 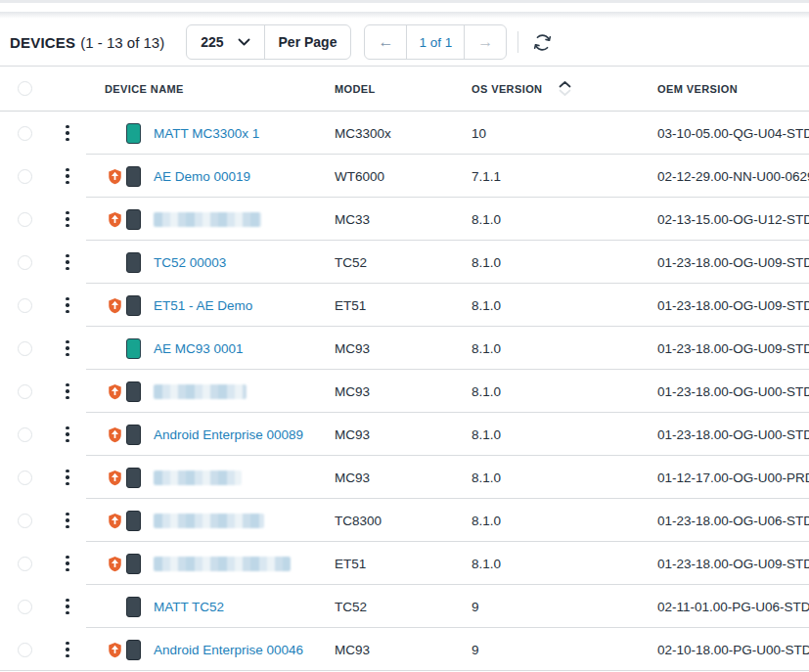 What do you see at coordinates (405, 176) in the screenshot?
I see `table-row: AE Demo 00019 WT6000 7.1.1 02-12-29.00-N…` at bounding box center [405, 176].